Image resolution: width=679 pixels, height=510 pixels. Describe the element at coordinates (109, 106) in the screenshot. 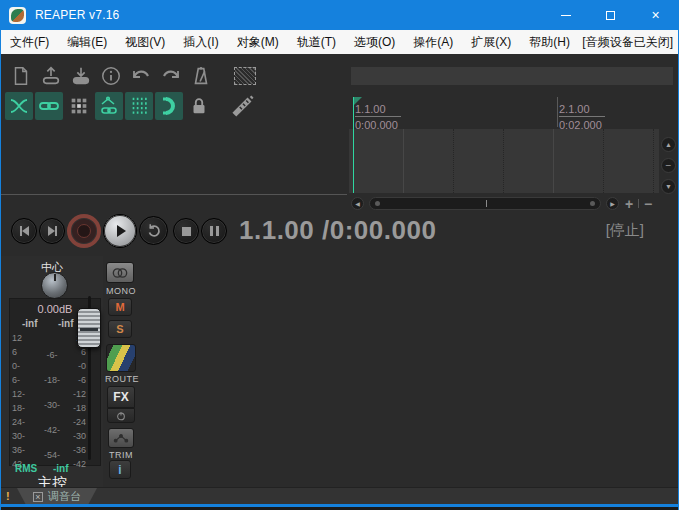

I see `envelope-points-button` at that location.